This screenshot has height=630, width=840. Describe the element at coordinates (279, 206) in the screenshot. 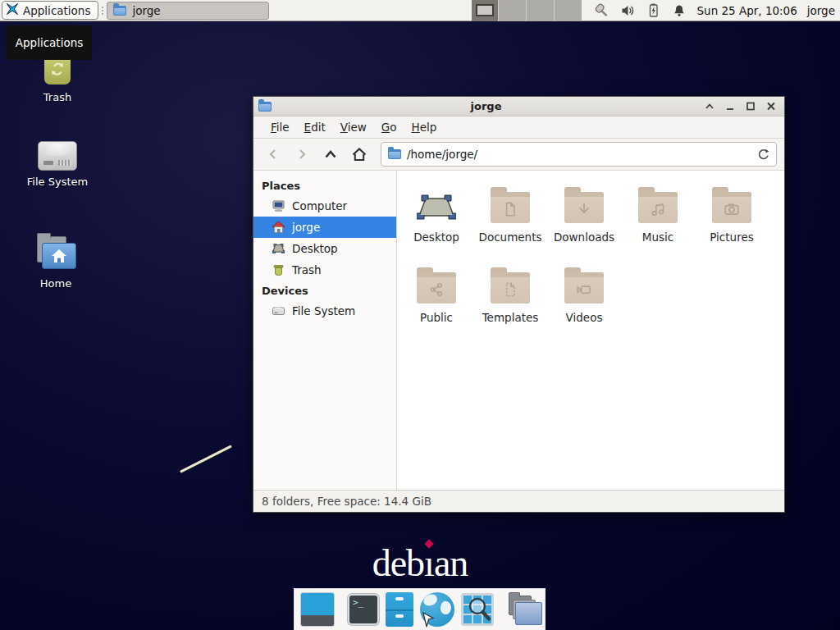

I see `computer-icon` at that location.